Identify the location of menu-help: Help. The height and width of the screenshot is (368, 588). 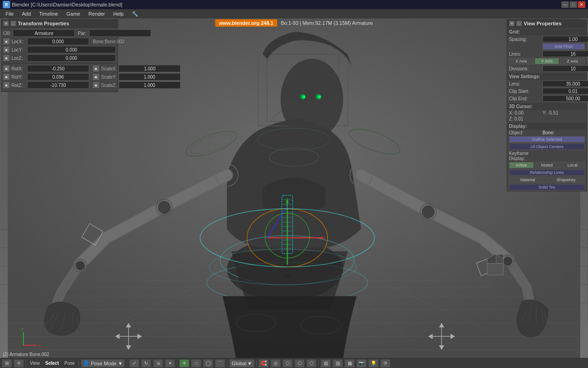
(119, 14).